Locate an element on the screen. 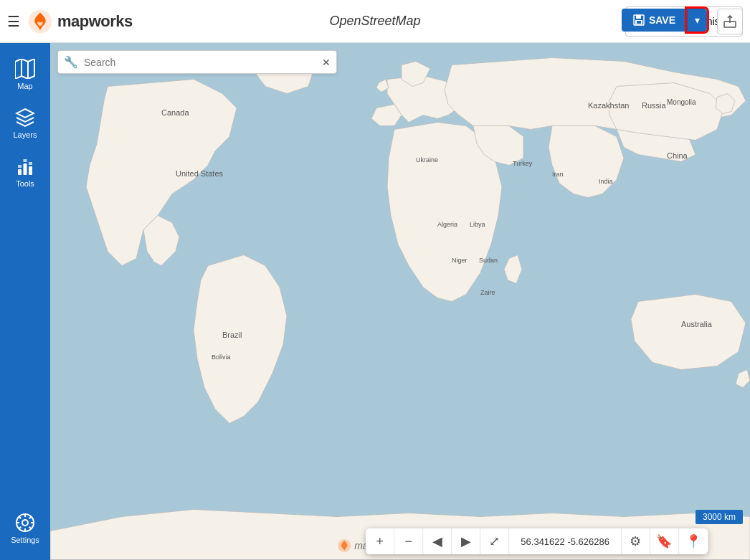 Image resolution: width=750 pixels, height=560 pixels. svg-text: Sudan is located at coordinates (488, 260).